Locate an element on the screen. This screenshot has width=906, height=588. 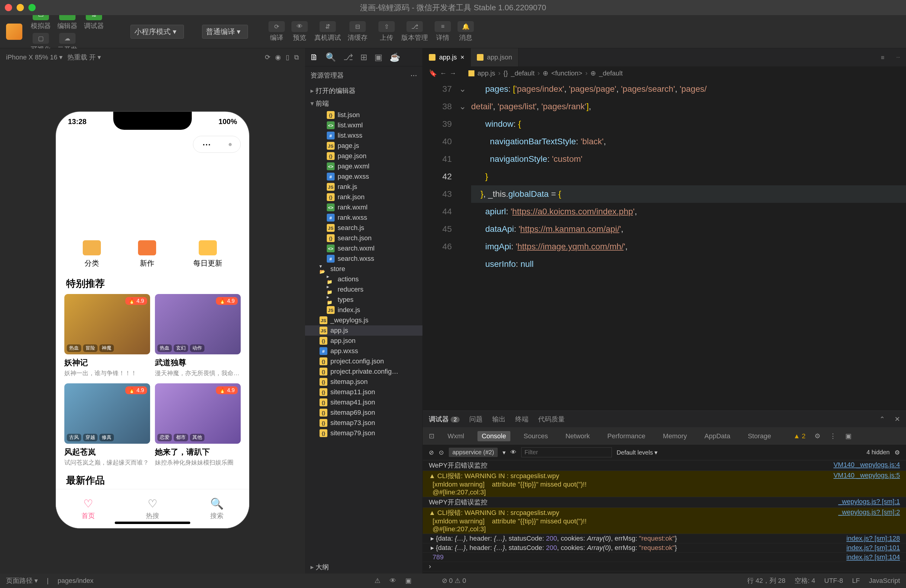
search-icon: 🔍 is located at coordinates (331, 57).